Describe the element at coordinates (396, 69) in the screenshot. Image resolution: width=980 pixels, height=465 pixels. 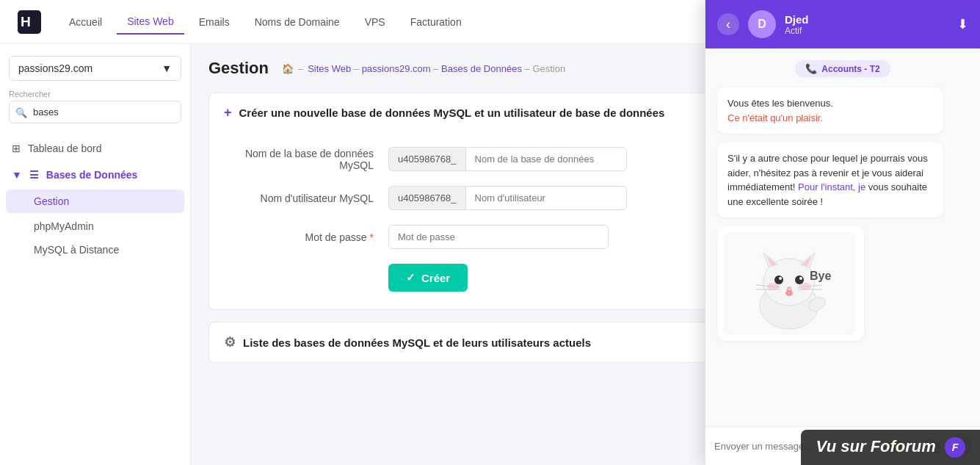
I see `breadcrumb-domain: passions29.com` at that location.